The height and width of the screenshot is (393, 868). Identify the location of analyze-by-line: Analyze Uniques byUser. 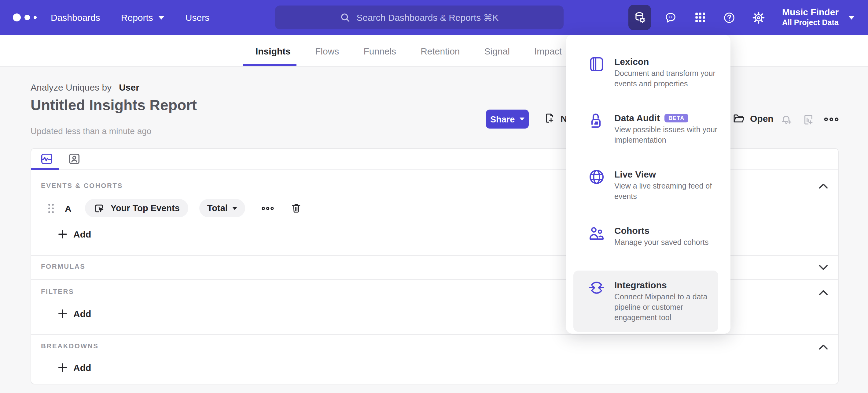
(85, 87).